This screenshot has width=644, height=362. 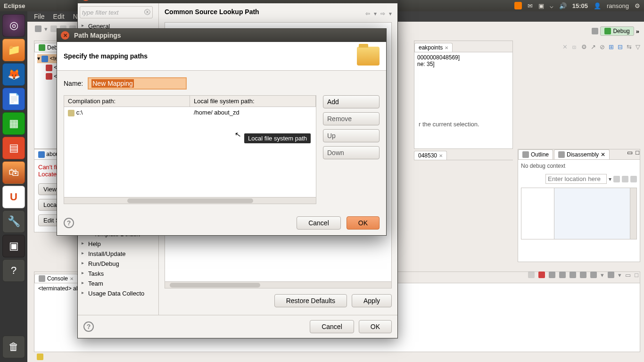 What do you see at coordinates (368, 14) in the screenshot?
I see `back-icon: ⇦` at bounding box center [368, 14].